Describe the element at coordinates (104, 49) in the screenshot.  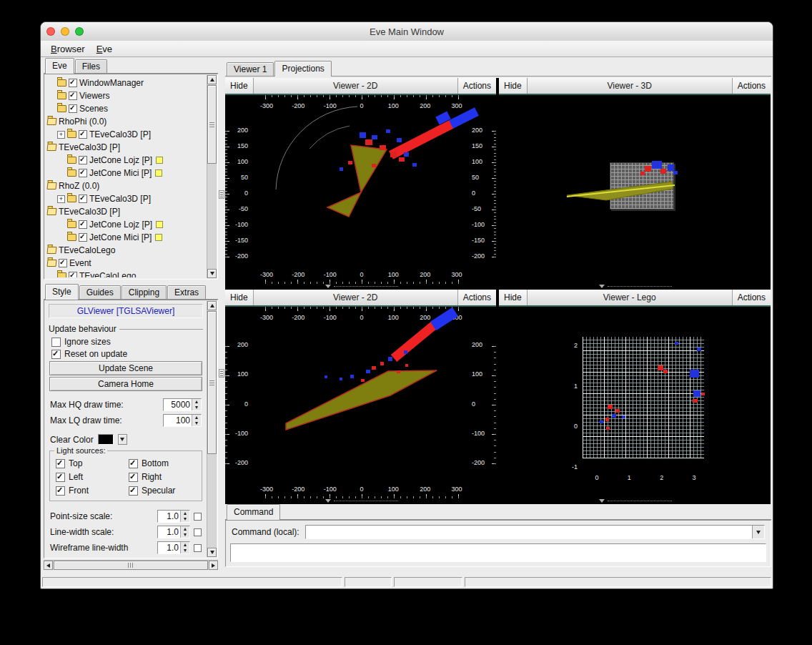
I see `menu-item: Eve` at that location.